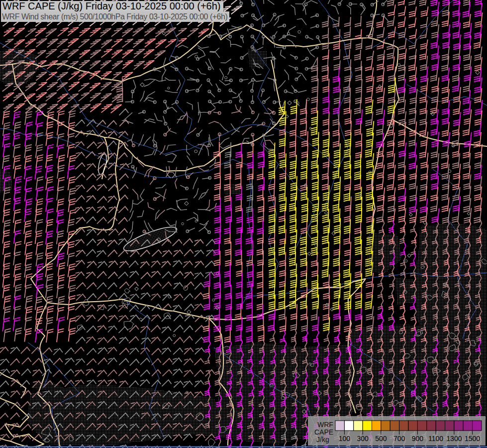 Image resolution: width=487 pixels, height=448 pixels. What do you see at coordinates (399, 439) in the screenshot?
I see `svg-text: 700` at bounding box center [399, 439].